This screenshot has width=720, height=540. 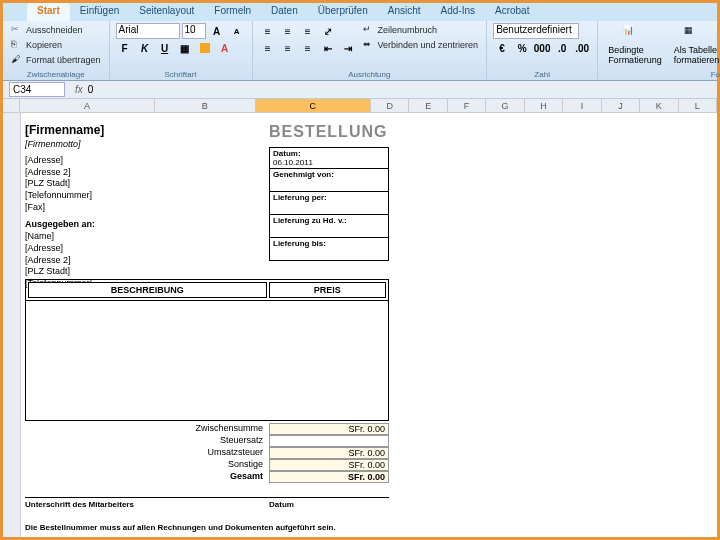 What do you see at coordinates (17, 60) in the screenshot?
I see `brush-icon: 🖌` at bounding box center [17, 60].